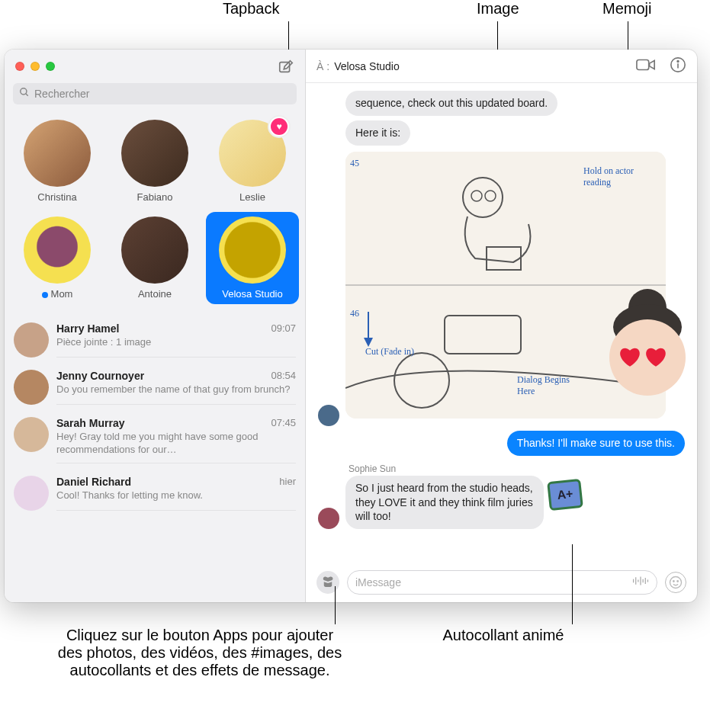 The width and height of the screenshot is (710, 728). I want to click on convo-time: 09:07, so click(284, 329).